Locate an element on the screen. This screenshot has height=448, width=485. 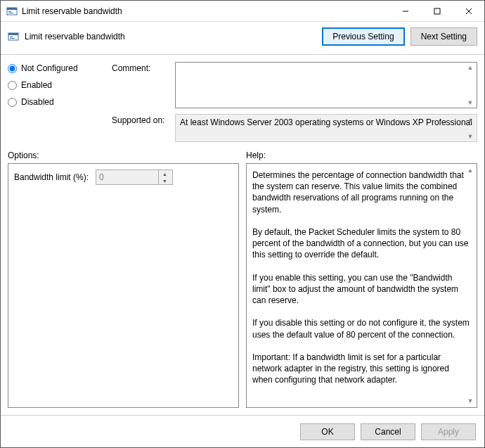
maximize-button is located at coordinates (437, 11).